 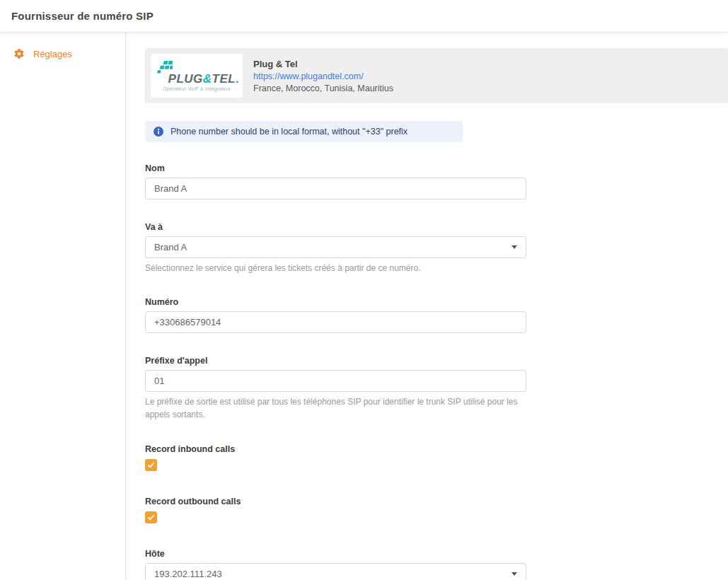 I want to click on va-a-help-text: Sélectionnez le service qui gérera les t…, so click(x=335, y=269).